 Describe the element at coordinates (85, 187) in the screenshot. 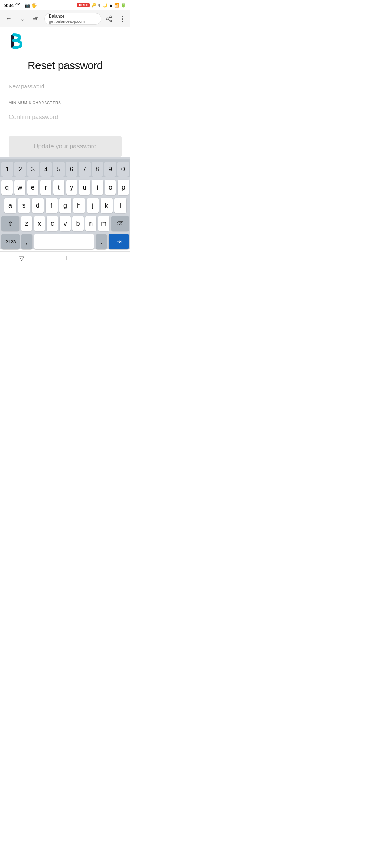

I see `key-u: u` at that location.